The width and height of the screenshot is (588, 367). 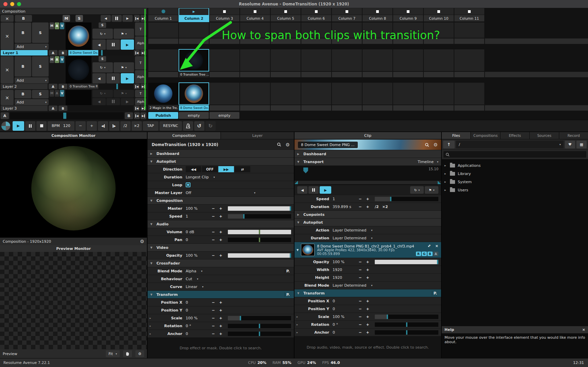 I want to click on direction-random-icon: ⇄, so click(x=242, y=169).